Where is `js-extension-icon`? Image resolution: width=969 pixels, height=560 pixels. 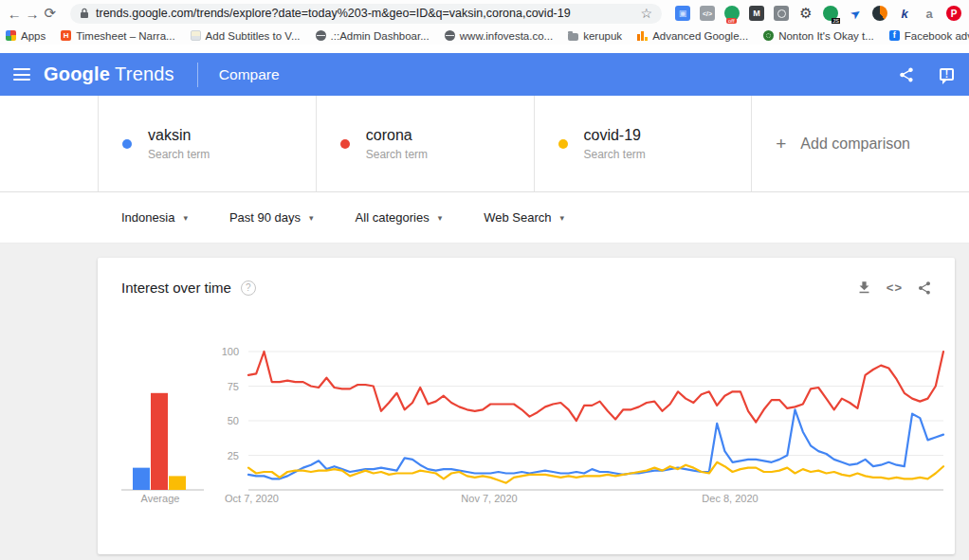 js-extension-icon is located at coordinates (831, 13).